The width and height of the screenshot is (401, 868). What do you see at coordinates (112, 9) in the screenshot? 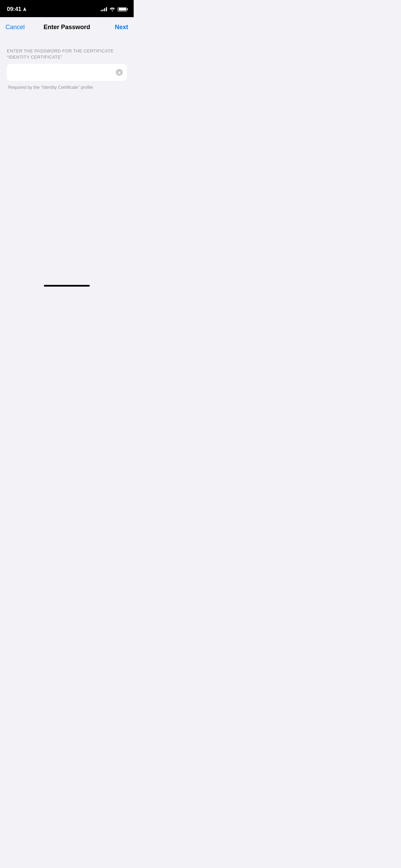
I see `wifi-icon` at bounding box center [112, 9].